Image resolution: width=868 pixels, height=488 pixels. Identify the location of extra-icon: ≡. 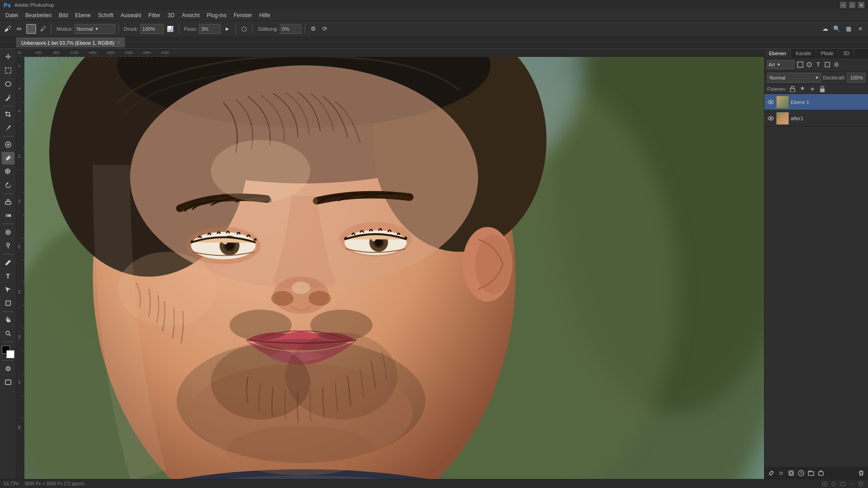
(860, 29).